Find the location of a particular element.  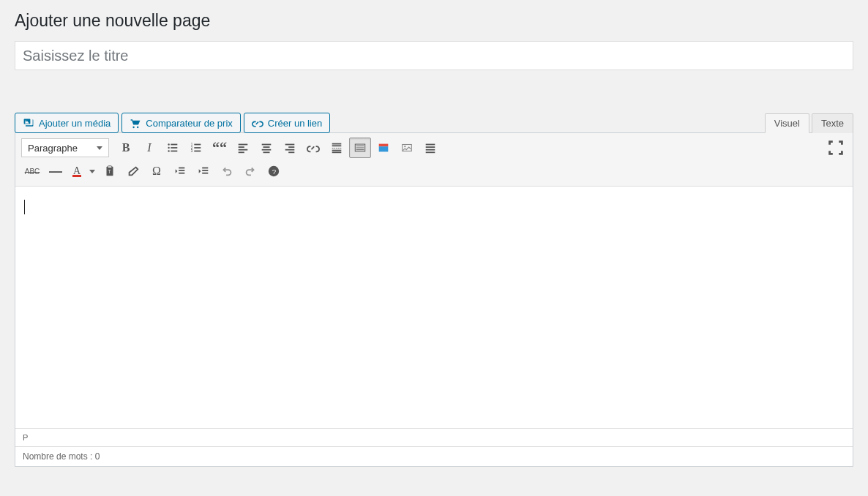

insert-table-color-button is located at coordinates (384, 148).